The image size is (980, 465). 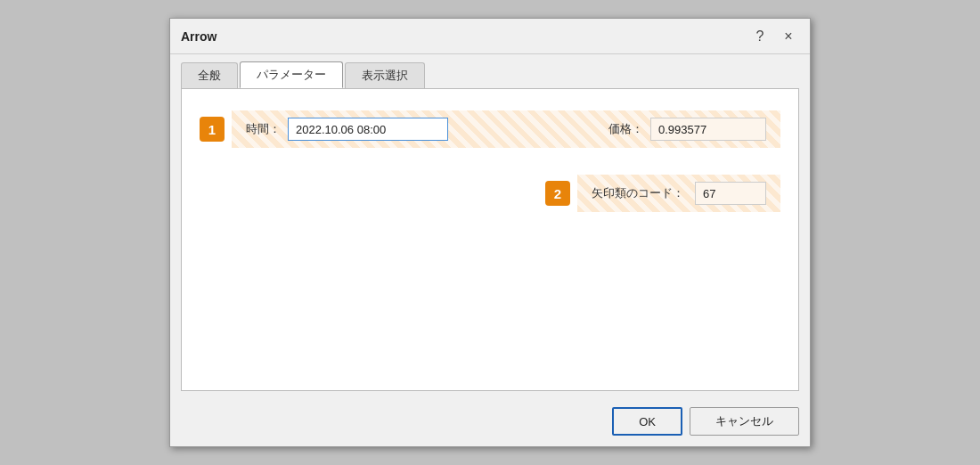 I want to click on param-row-1: 1 時間： 価格：, so click(x=490, y=129).